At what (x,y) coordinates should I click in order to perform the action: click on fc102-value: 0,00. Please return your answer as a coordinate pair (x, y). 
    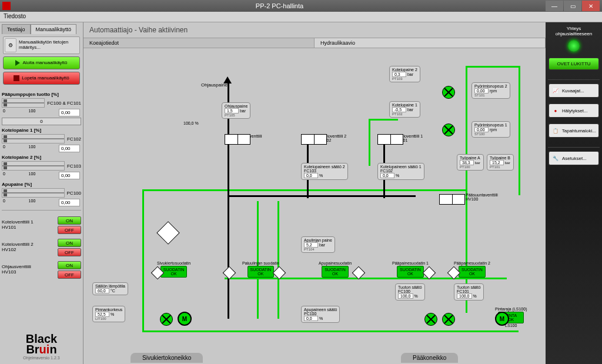
    Looking at the image, I should click on (69, 148).